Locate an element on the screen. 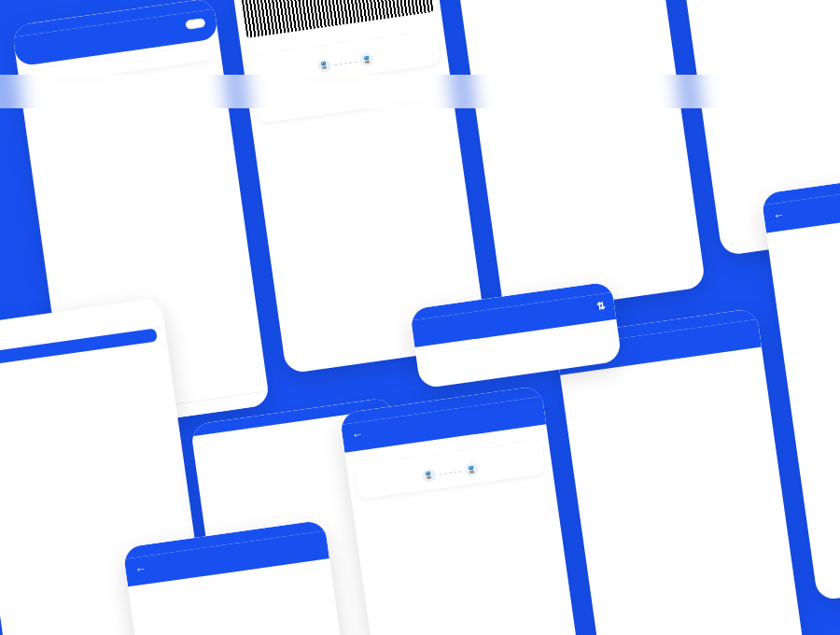 The height and width of the screenshot is (635, 840). headline-banner is located at coordinates (420, 92).